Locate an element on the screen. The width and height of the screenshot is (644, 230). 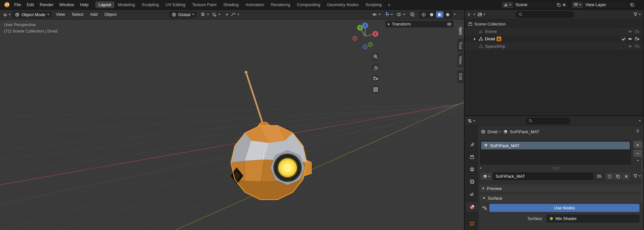
show-gizmos-icon is located at coordinates (387, 15).